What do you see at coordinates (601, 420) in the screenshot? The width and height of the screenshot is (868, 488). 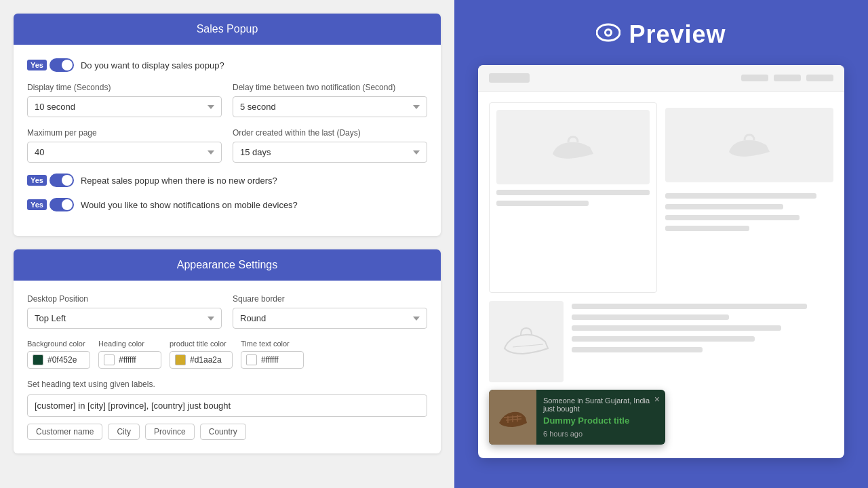 I see `popup-product-title: Dummy Product title` at bounding box center [601, 420].